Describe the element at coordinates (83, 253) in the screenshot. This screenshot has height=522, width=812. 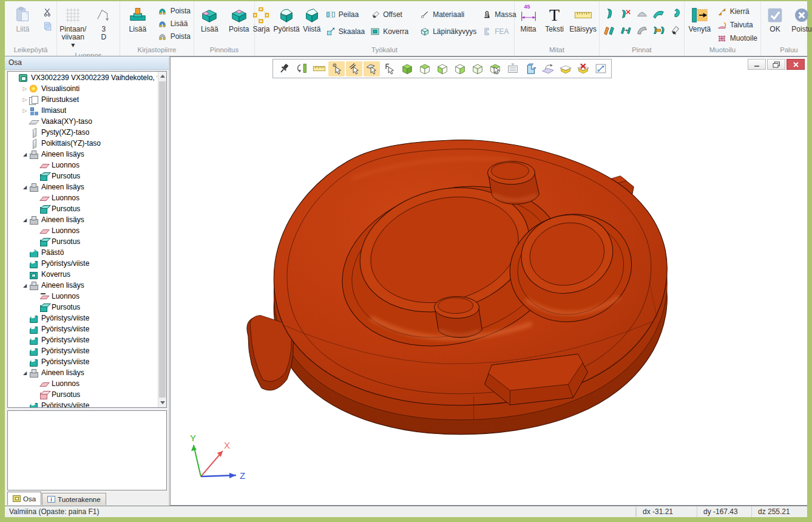
I see `tree-item: Päästö` at that location.